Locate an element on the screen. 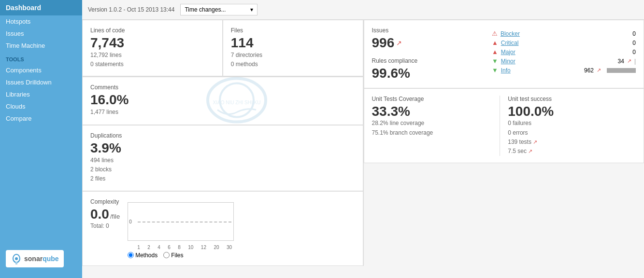 The image size is (644, 278). issues-trend-icon: ↗ is located at coordinates (399, 43).